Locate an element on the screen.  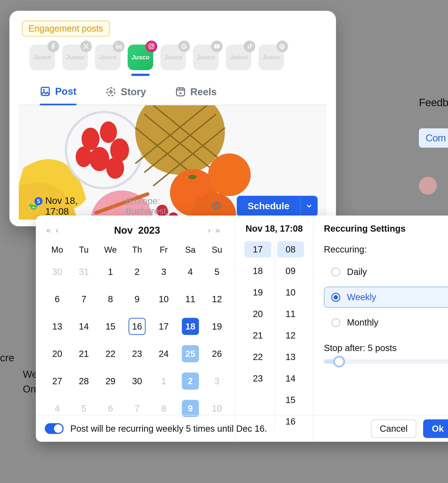
account-facebook: Jusco is located at coordinates (42, 57).